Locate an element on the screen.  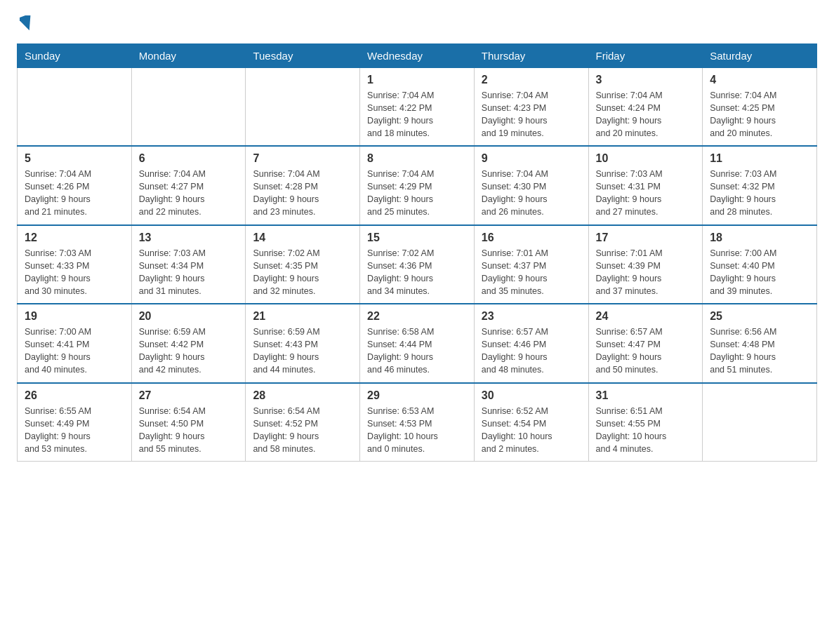
day-number: 23 is located at coordinates (531, 316).